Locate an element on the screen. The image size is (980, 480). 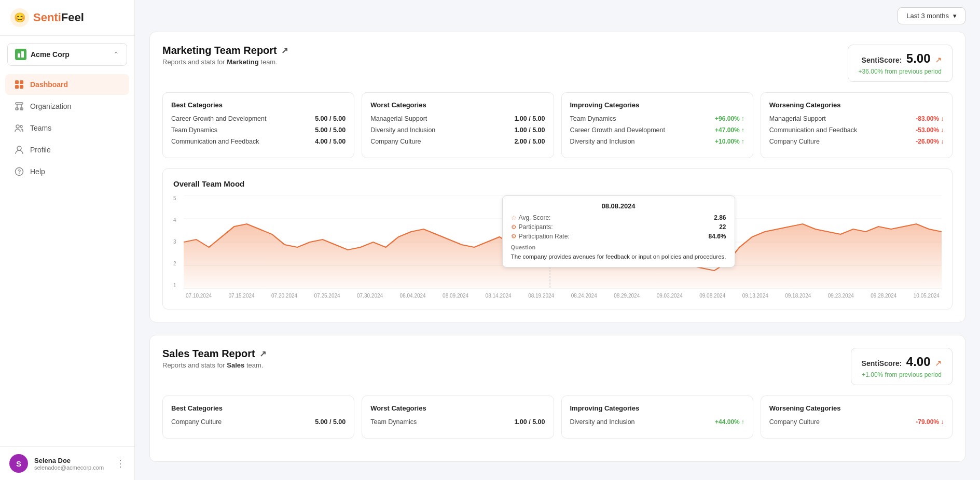
chart-y-axis: 1 2 3 4 5 is located at coordinates (176, 247).